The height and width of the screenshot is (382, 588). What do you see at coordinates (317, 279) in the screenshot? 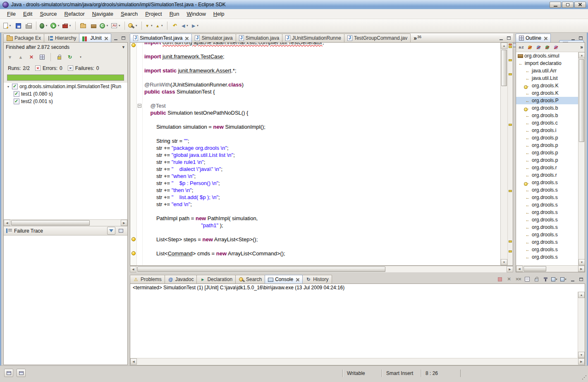
I see `console-tab-history: History` at bounding box center [317, 279].